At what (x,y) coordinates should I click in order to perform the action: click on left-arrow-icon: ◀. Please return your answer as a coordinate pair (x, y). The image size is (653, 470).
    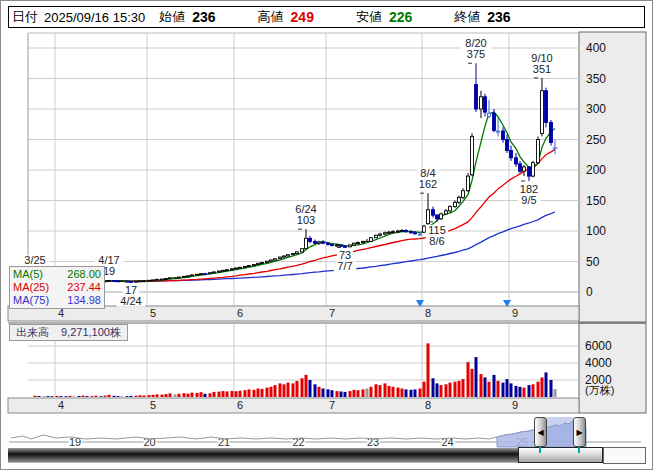
    Looking at the image, I should click on (540, 432).